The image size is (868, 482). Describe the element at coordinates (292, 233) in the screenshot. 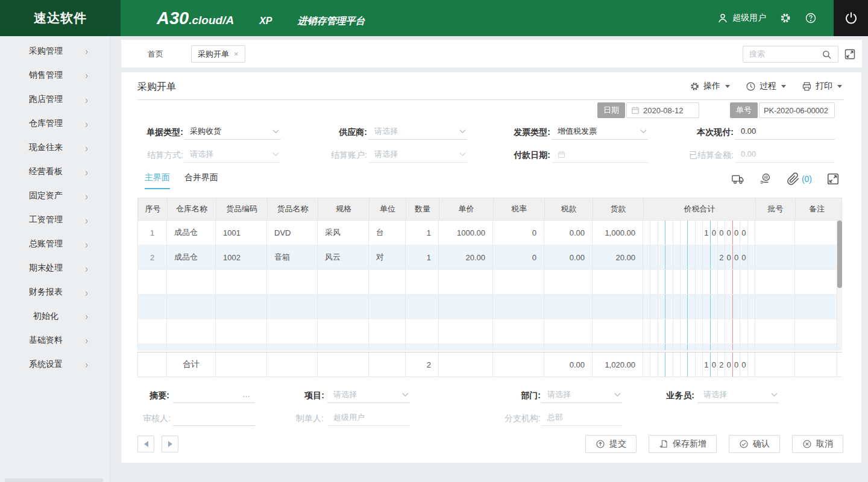

I see `table-cell: DVD` at that location.